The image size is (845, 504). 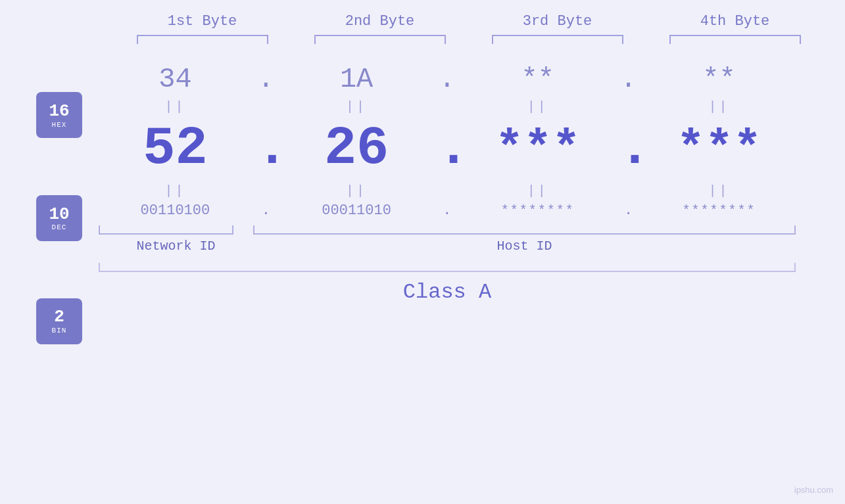 I want to click on bin-dot3: ., so click(x=629, y=210).